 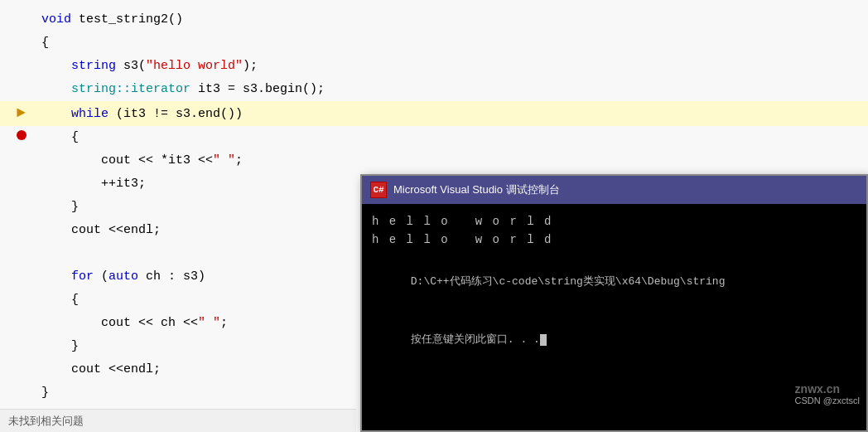 What do you see at coordinates (46, 421) in the screenshot?
I see `status-text: 未找到相关问题` at bounding box center [46, 421].